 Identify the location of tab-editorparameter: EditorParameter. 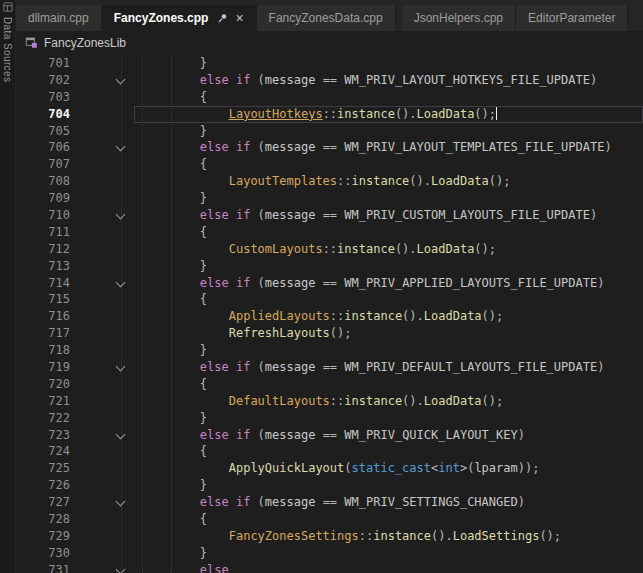
(572, 18).